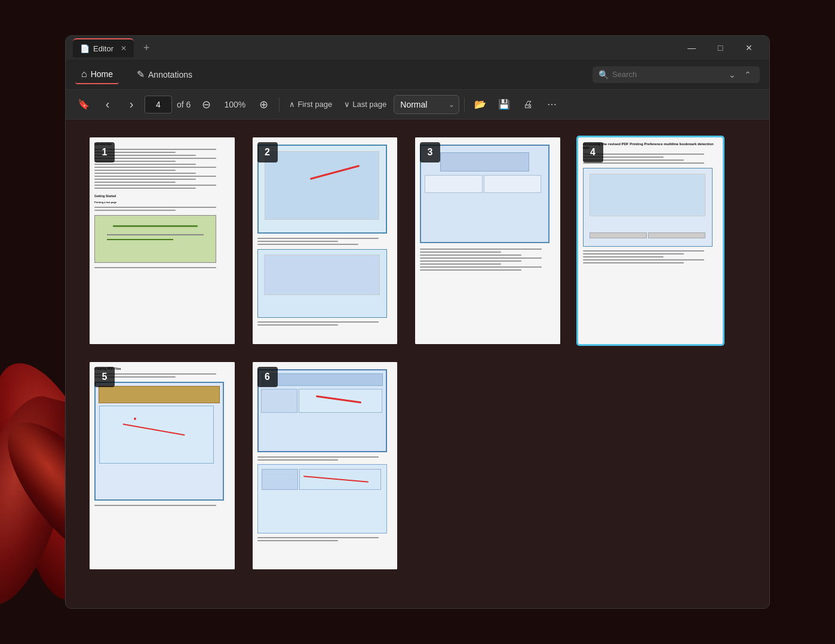 The width and height of the screenshot is (835, 644). Describe the element at coordinates (124, 48) in the screenshot. I see `tab-close-button: ✕` at that location.